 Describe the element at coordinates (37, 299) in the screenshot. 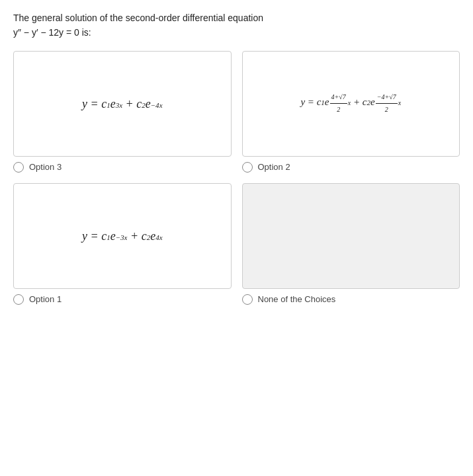

I see `option-label-1: Option 1` at that location.